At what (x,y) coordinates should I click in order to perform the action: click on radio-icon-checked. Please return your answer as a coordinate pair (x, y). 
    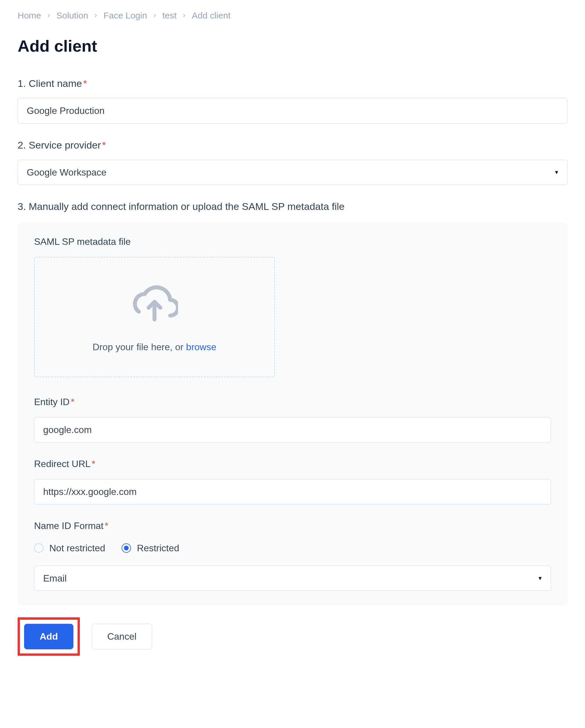
    Looking at the image, I should click on (126, 548).